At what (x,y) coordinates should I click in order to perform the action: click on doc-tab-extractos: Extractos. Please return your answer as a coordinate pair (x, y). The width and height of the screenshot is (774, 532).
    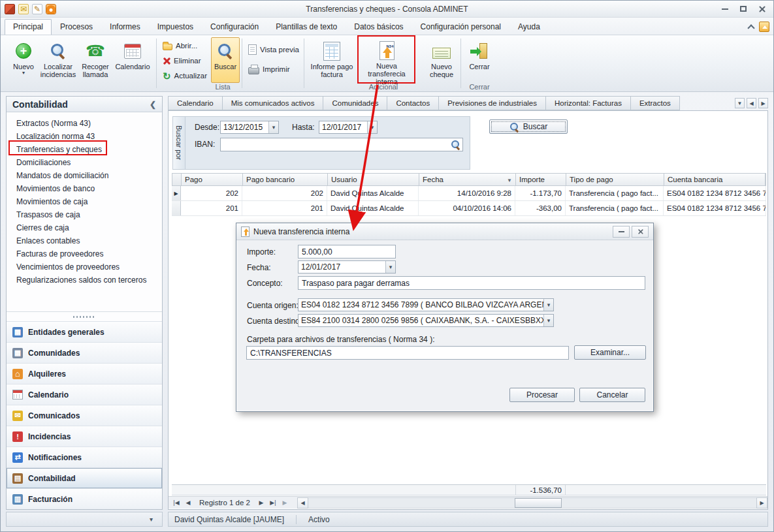
    Looking at the image, I should click on (655, 103).